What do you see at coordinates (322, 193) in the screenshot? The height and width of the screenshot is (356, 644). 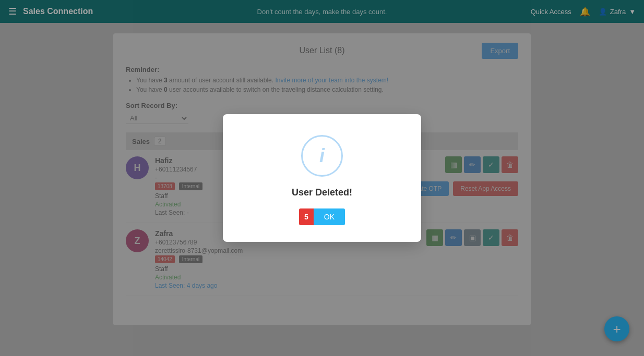 I see `modal-title: User Deleted!` at bounding box center [322, 193].